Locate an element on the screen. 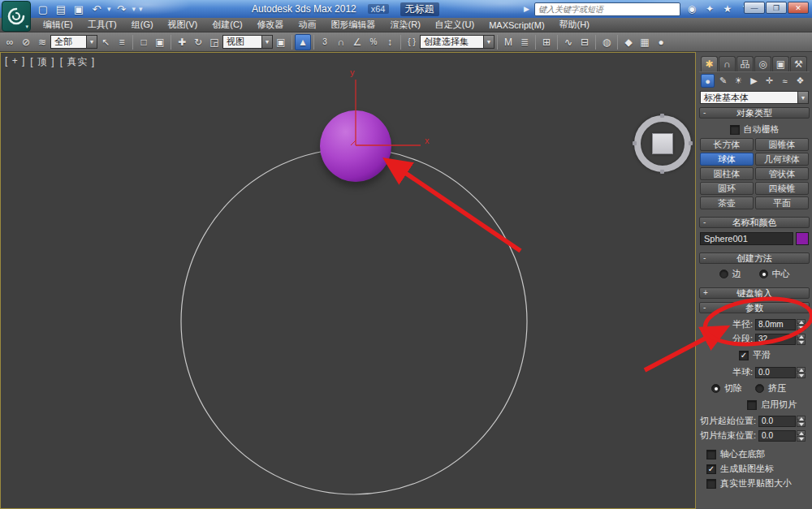 This screenshot has width=812, height=509. button-sphere: 球体 is located at coordinates (727, 159).